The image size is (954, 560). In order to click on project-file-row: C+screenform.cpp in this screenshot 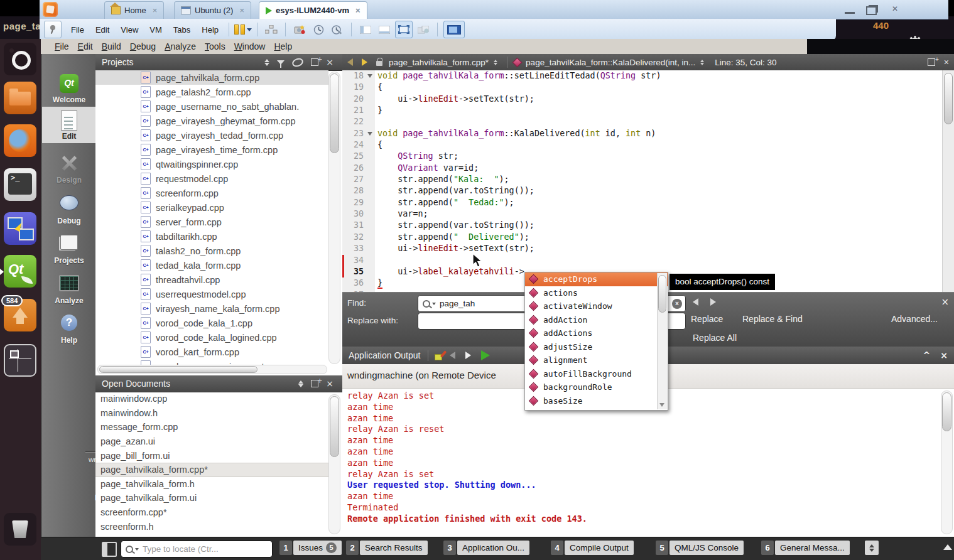, I will do `click(212, 193)`.